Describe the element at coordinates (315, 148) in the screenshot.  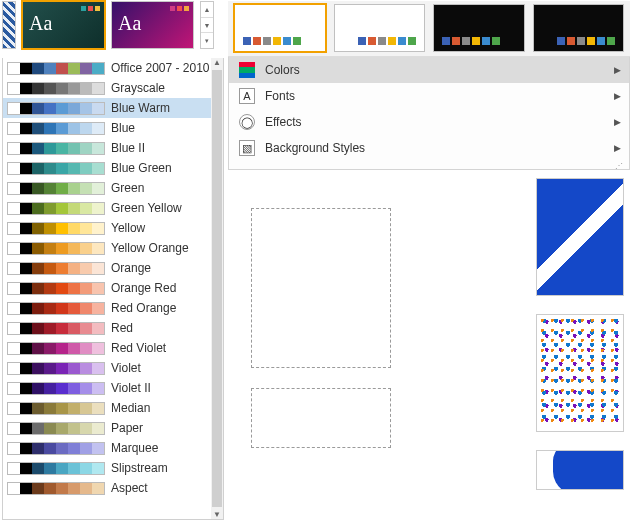
I see `menu-label: Background Styles` at that location.